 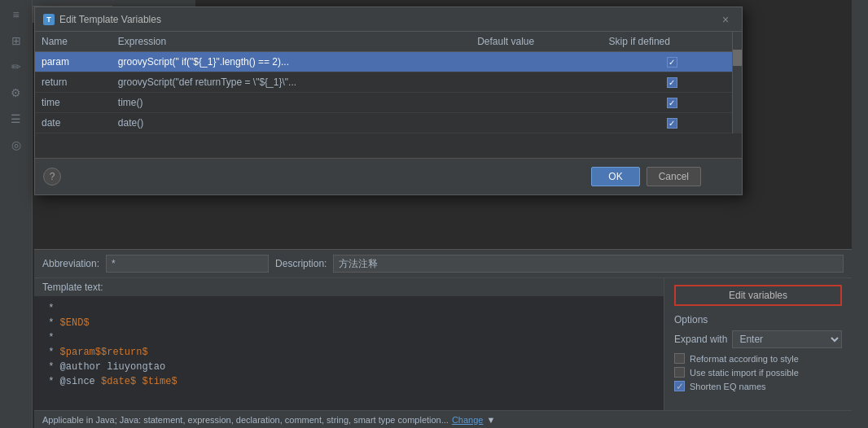 What do you see at coordinates (16, 41) in the screenshot?
I see `sidebar-icon-2: ⊞` at bounding box center [16, 41].